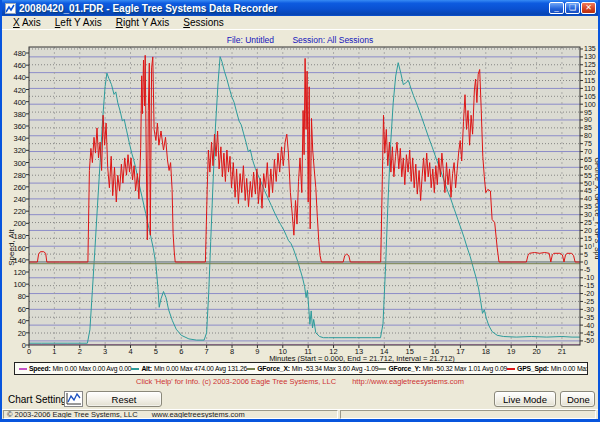 This screenshot has width=600, height=422. Describe the element at coordinates (592, 318) in the screenshot. I see `right-y-tick-label: -35` at that location.